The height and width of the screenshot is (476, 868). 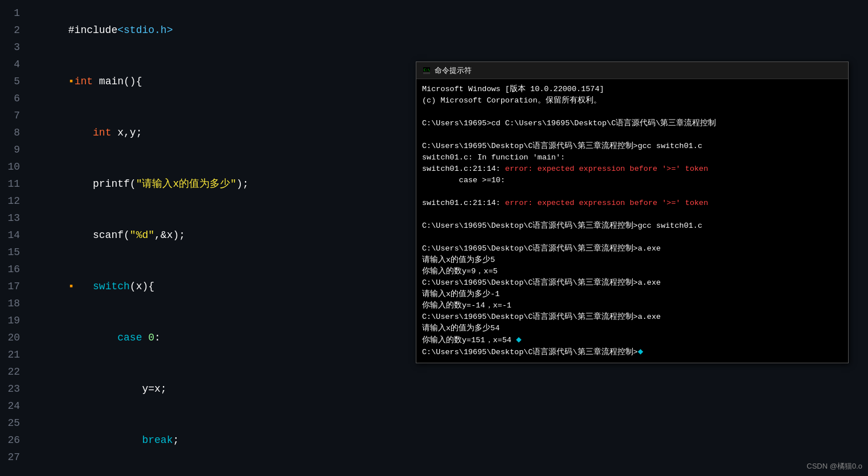 I want to click on line-num-7: 7, so click(x=10, y=116).